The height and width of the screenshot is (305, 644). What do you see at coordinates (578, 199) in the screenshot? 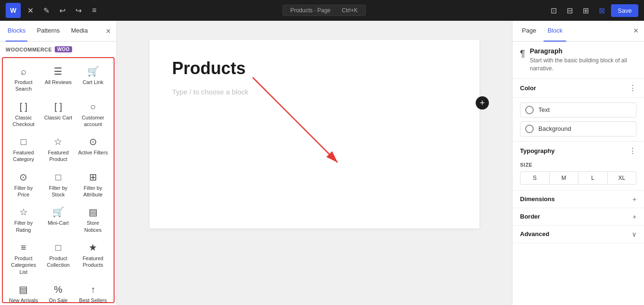
I see `dimensions-section: Dimensions +` at bounding box center [578, 199].